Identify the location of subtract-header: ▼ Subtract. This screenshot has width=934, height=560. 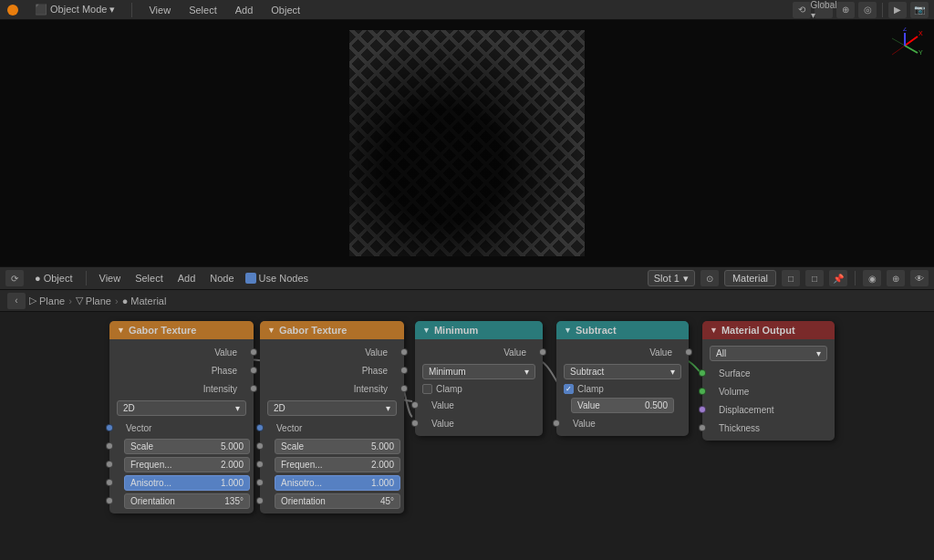
(622, 330).